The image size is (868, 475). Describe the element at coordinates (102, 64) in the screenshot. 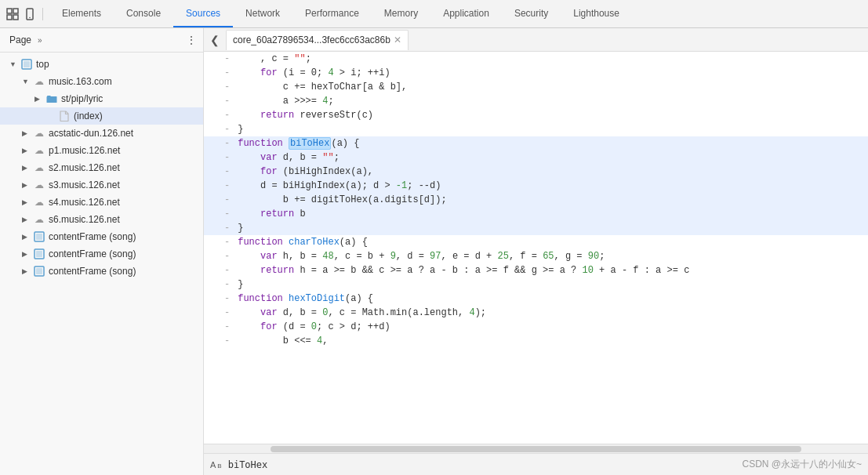

I see `tree-item-top: ▼ top` at that location.